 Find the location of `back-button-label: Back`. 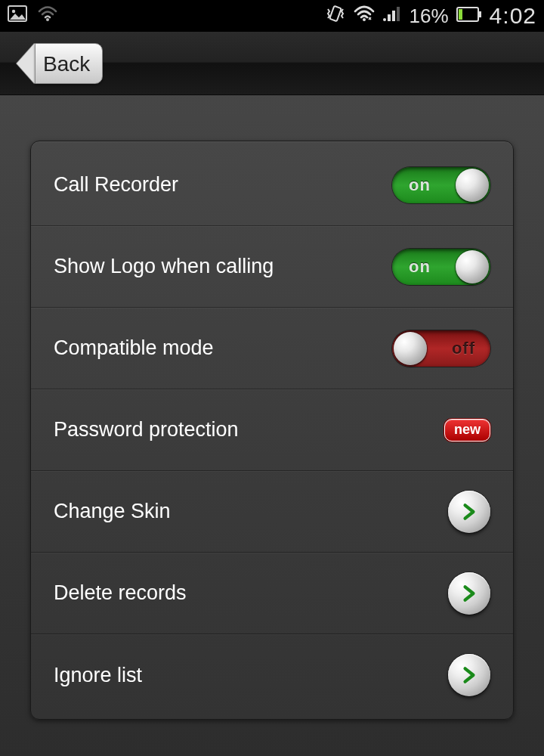

back-button-label: Back is located at coordinates (69, 64).